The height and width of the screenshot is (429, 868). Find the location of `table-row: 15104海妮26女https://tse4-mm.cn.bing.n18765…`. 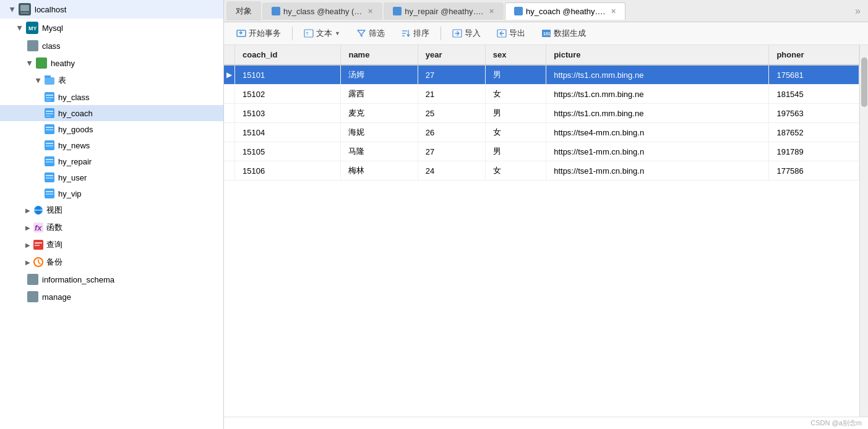

table-row: 15104海妮26女https://tse4-mm.cn.bing.n18765… is located at coordinates (542, 132).